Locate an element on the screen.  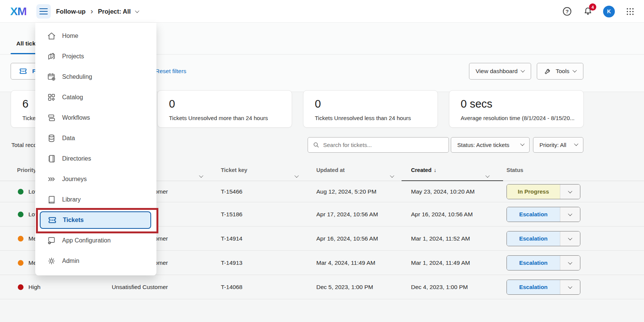
app-configuration-icon is located at coordinates (52, 241).